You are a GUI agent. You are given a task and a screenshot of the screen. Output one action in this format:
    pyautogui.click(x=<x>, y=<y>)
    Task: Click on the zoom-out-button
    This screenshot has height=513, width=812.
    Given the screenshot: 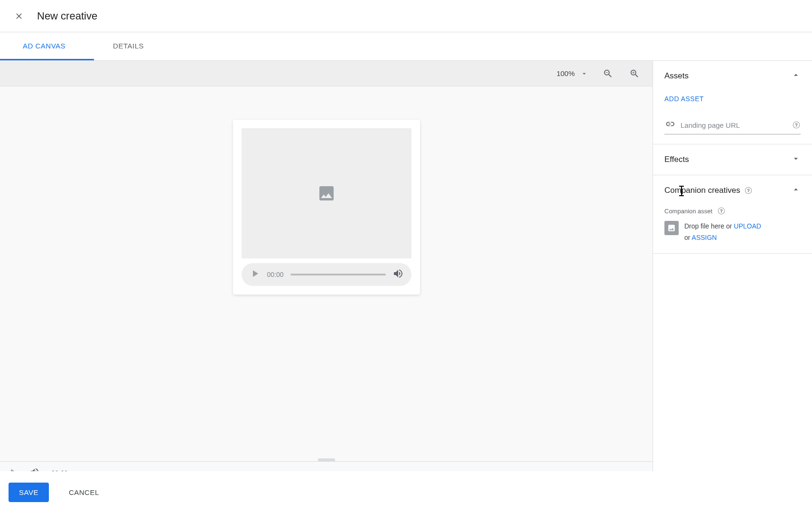 What is the action you would take?
    pyautogui.click(x=608, y=74)
    